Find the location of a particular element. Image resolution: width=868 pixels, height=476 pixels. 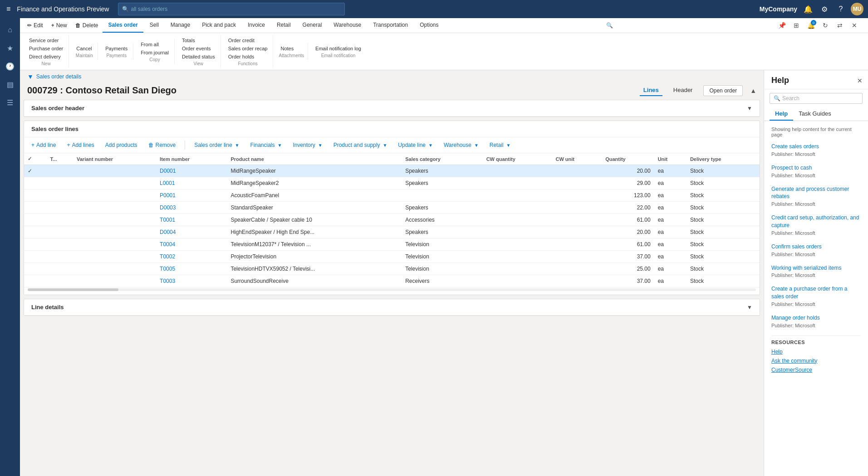

breadcrumb-link: Sales order details is located at coordinates (59, 77).